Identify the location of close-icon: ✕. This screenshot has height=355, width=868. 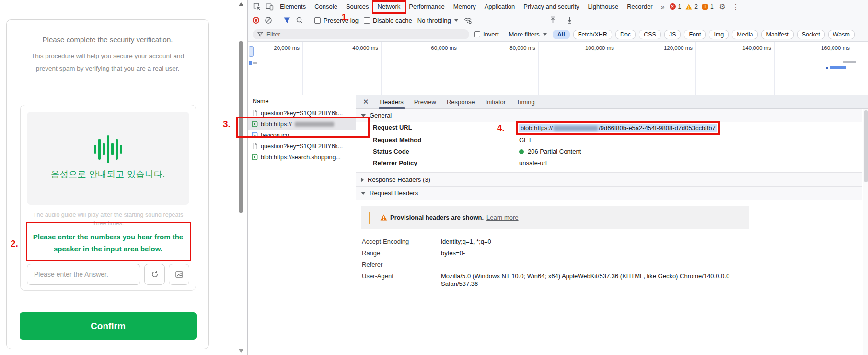
(366, 102).